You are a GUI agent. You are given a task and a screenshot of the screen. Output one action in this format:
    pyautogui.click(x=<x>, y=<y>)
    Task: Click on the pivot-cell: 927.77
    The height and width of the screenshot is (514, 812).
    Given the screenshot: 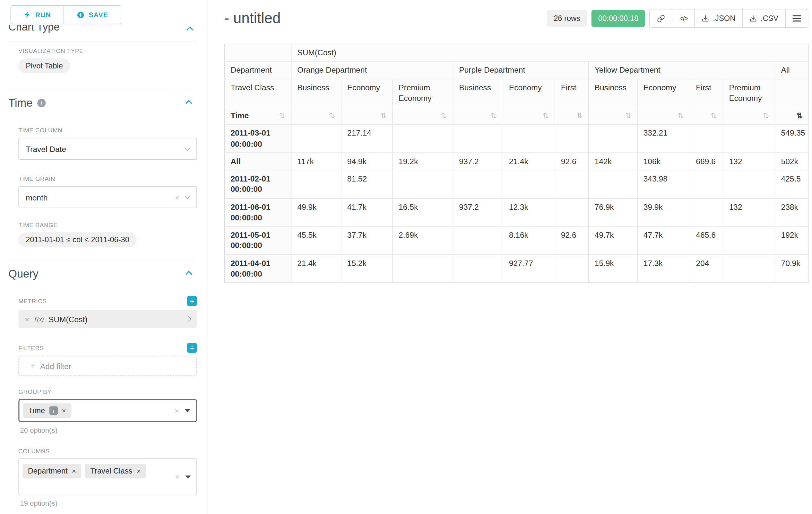 What is the action you would take?
    pyautogui.click(x=529, y=269)
    